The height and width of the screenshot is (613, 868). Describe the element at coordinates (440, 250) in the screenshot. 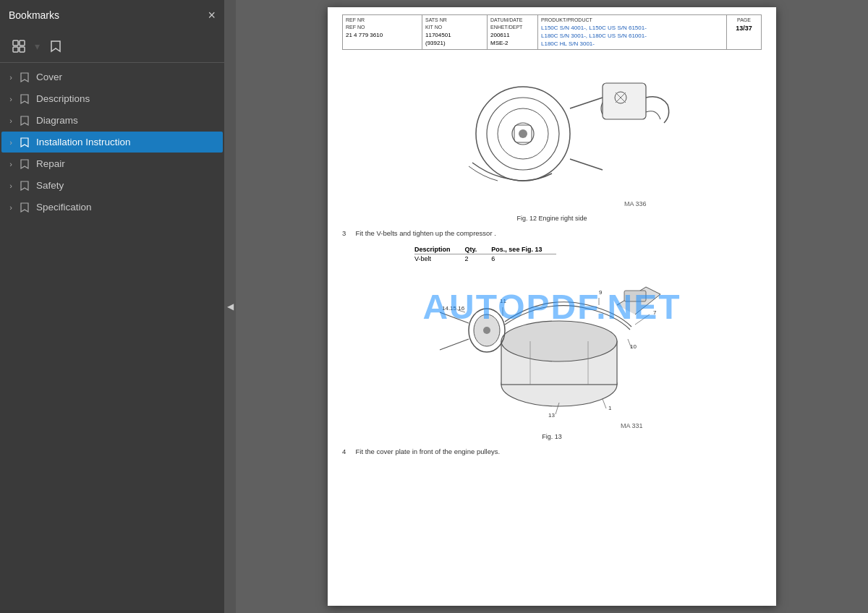

I see `col-description: Description` at that location.